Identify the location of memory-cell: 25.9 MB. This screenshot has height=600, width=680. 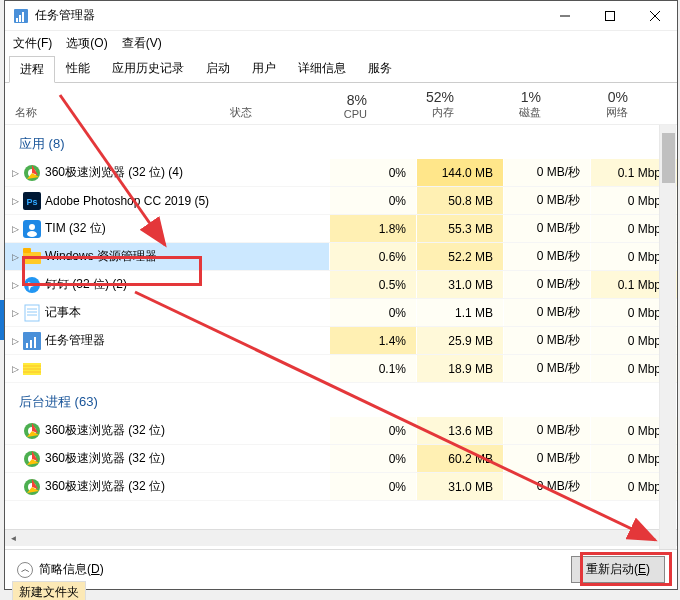
(460, 340).